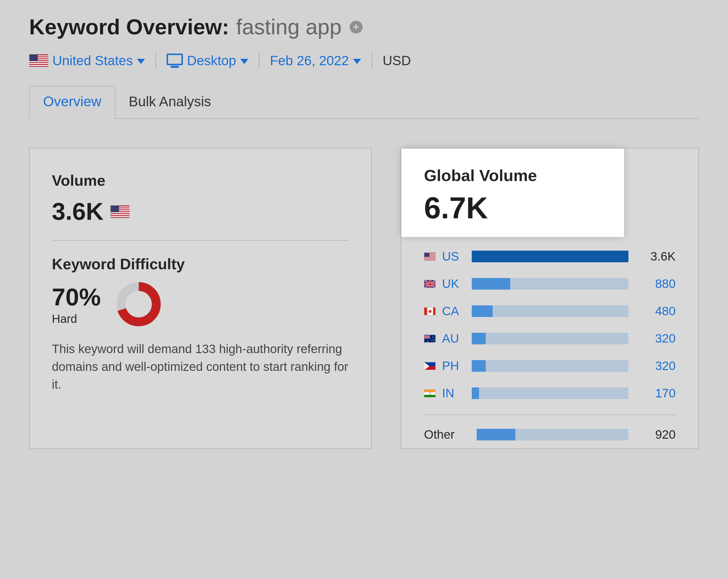  Describe the element at coordinates (550, 338) in the screenshot. I see `country-row-au: AU320` at that location.